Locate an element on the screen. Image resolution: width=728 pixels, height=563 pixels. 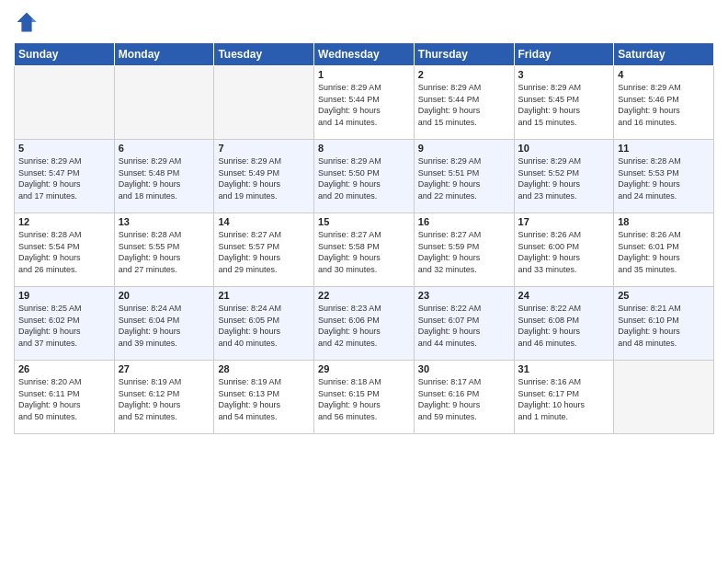
day-number: 12 is located at coordinates (64, 222).